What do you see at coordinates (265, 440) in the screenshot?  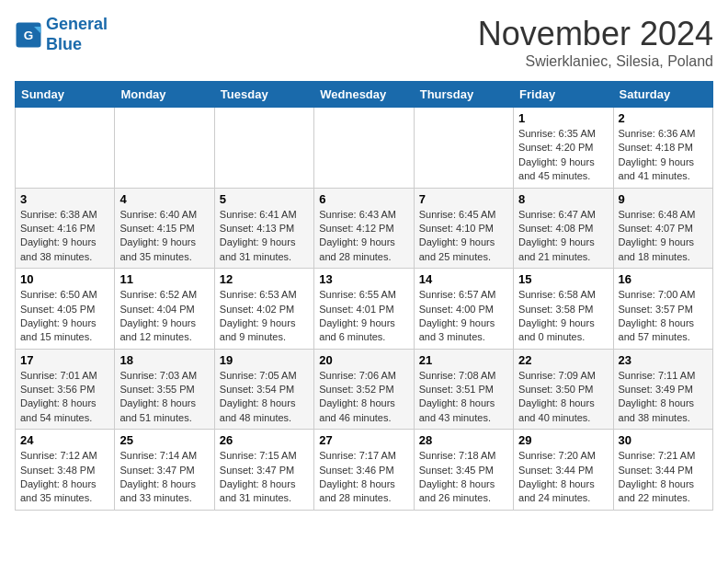 I see `day-number: 26` at bounding box center [265, 440].